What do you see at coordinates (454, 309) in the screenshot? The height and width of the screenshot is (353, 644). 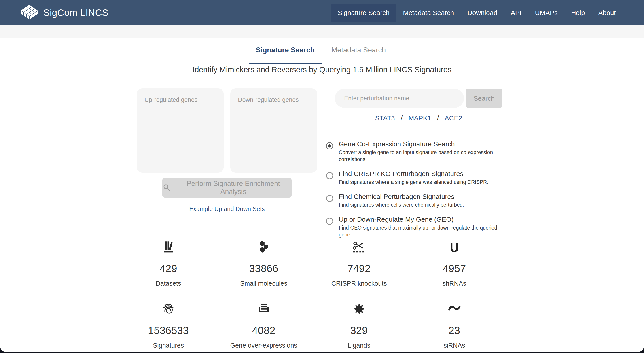 I see `tilde-icon` at bounding box center [454, 309].